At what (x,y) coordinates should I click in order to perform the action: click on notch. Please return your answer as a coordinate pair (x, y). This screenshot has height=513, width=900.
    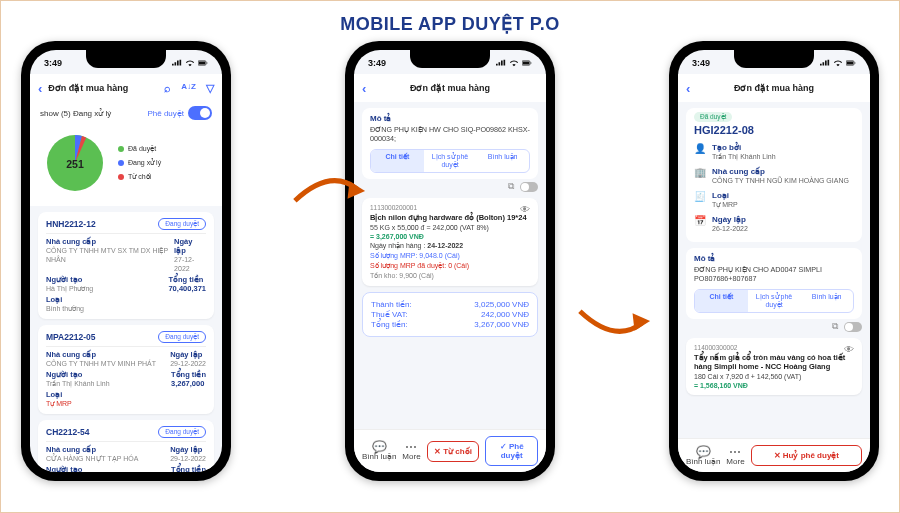
    Looking at the image, I should click on (126, 59).